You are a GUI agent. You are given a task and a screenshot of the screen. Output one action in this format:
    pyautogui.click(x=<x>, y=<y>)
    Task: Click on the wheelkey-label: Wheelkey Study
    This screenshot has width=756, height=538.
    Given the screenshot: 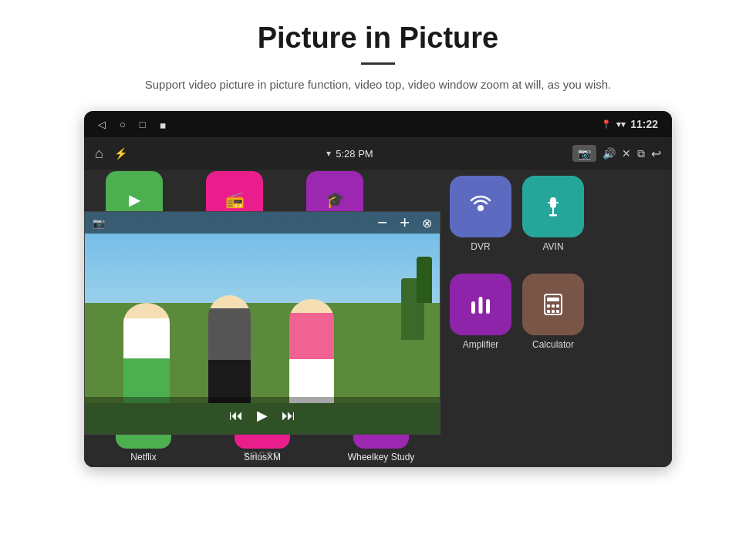 What is the action you would take?
    pyautogui.click(x=381, y=457)
    